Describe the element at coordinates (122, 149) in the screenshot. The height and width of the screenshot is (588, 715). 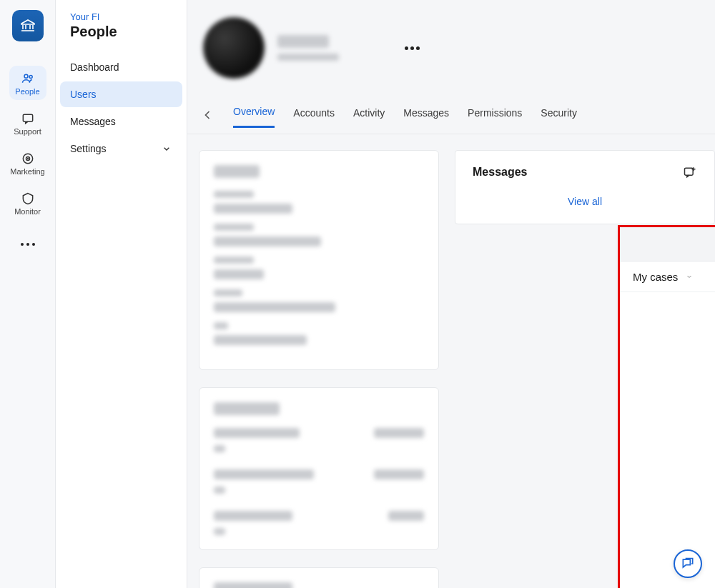
I see `sidenav-item-settings: Settings` at that location.